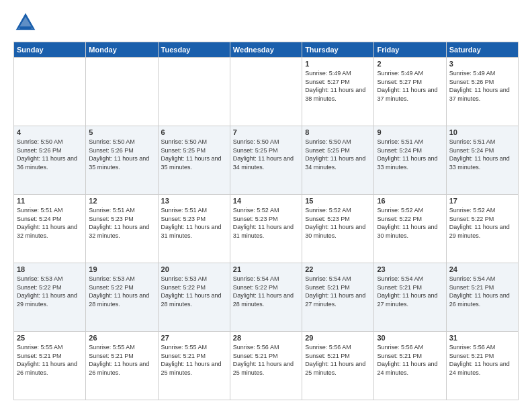  I want to click on day-cell-5: 5Sunrise: 5:50 AMSunset: 5:26 PMDaylight…, so click(122, 161).